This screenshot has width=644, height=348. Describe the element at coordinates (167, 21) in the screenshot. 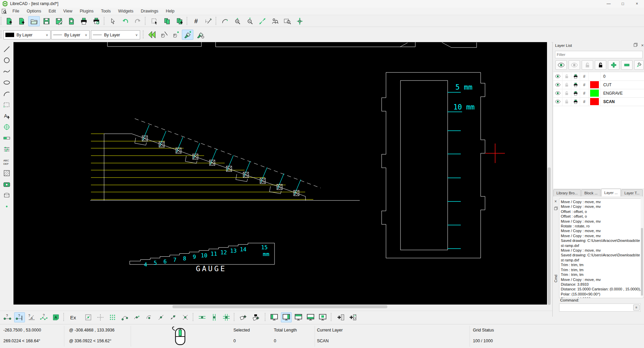

I see `copy-button` at that location.